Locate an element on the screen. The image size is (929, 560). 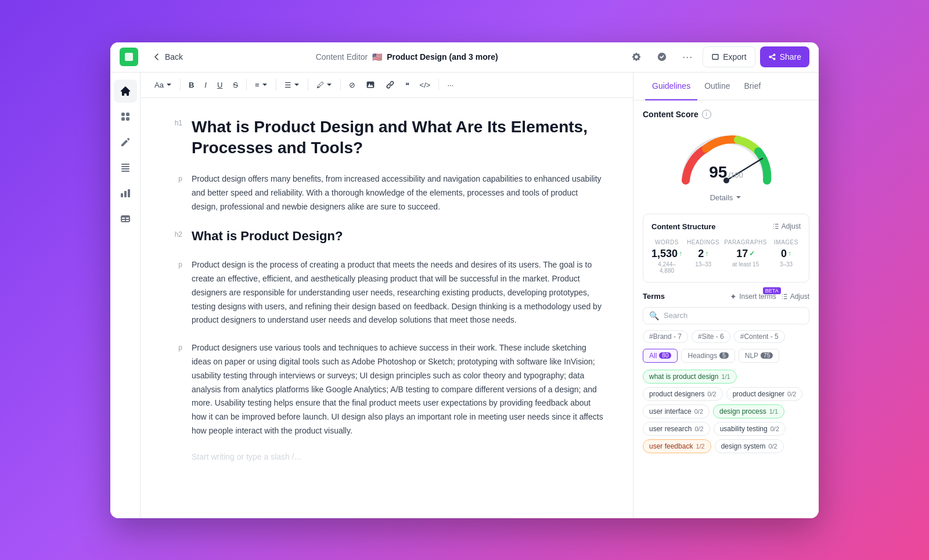
paragraphs-check: ✓ is located at coordinates (752, 254).